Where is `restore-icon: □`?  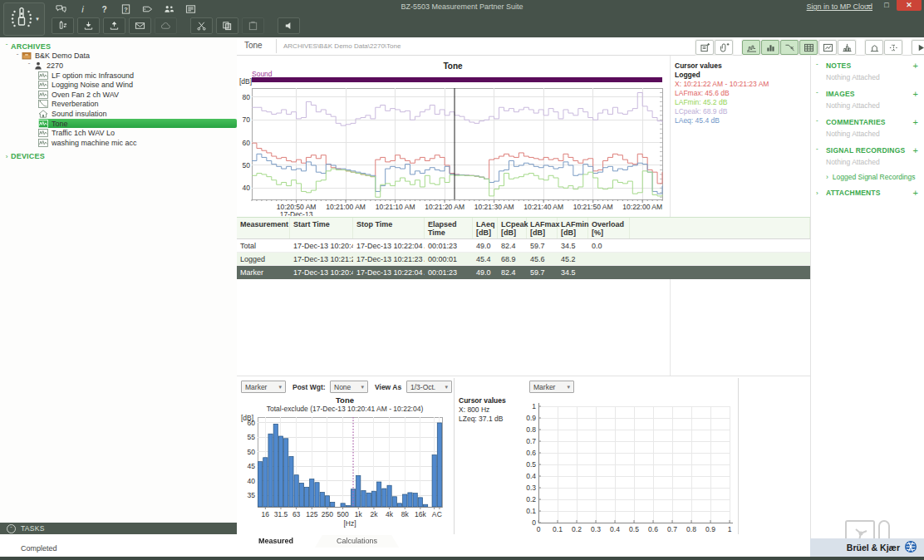 restore-icon: □ is located at coordinates (887, 5).